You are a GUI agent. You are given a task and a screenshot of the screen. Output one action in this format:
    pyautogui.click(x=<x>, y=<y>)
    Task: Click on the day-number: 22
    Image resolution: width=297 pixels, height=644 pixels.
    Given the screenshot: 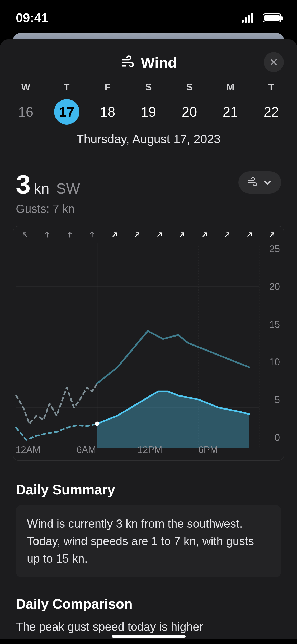 What is the action you would take?
    pyautogui.click(x=271, y=112)
    